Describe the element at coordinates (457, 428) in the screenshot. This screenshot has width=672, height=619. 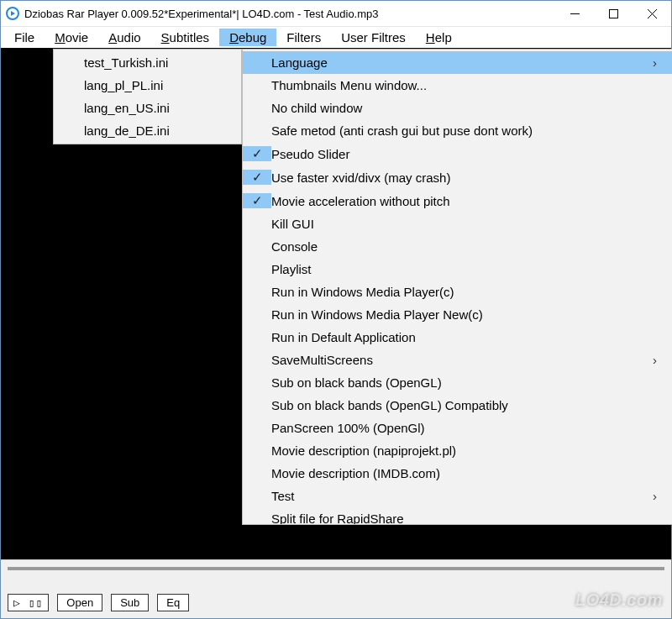
I see `debug-menu-item: PanScreen 100% (OpenGl)` at that location.